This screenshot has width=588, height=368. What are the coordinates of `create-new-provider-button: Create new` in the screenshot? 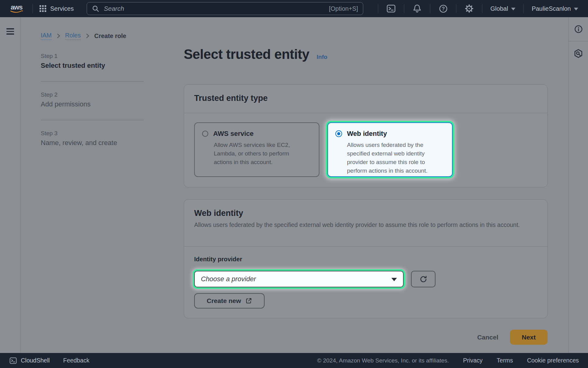 It's located at (229, 301).